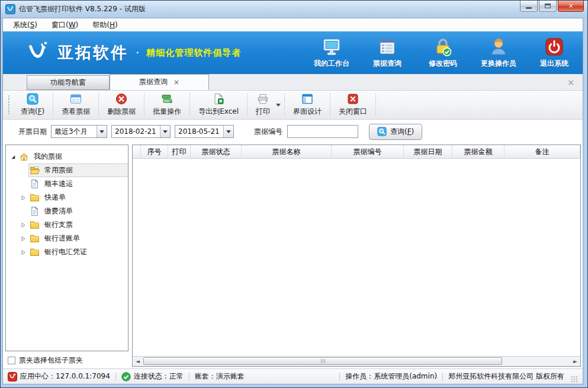  Describe the element at coordinates (167, 111) in the screenshot. I see `toolbar-button-label: 批量操作` at that location.